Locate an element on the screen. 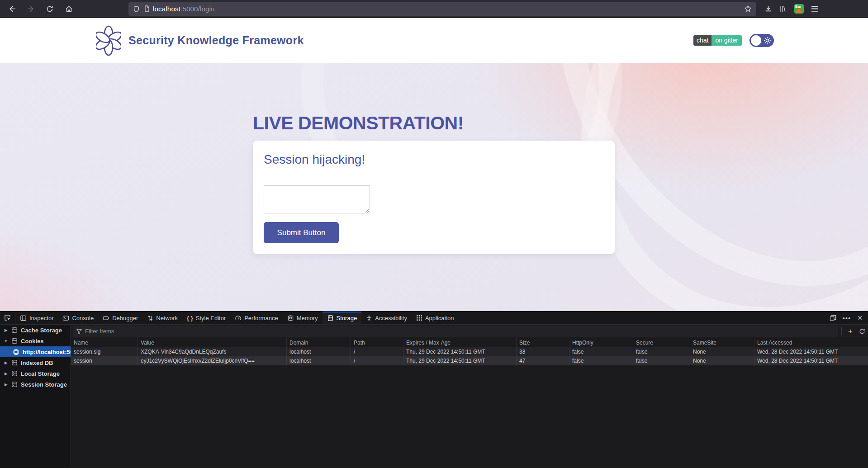 The image size is (868, 468). sidebar-item-session-storage: ▶ Session Storage is located at coordinates (35, 384).